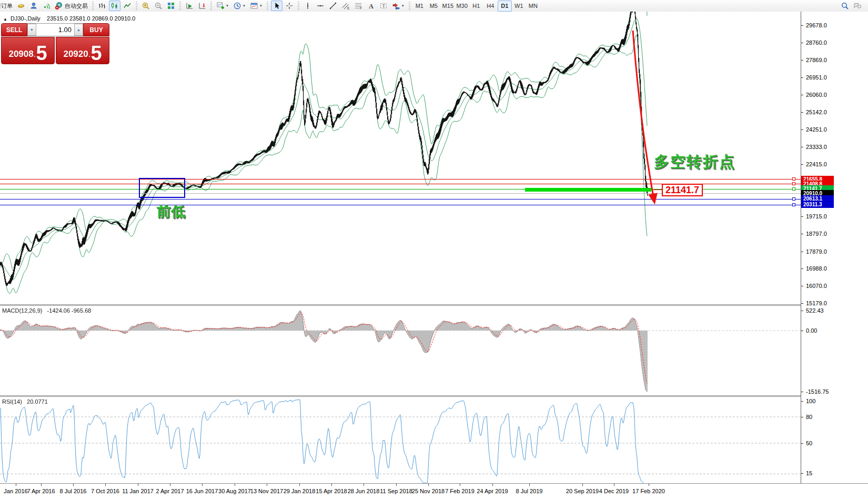 The image size is (868, 499). I want to click on volume-widget: ▼ 1.00 ▲, so click(55, 29).